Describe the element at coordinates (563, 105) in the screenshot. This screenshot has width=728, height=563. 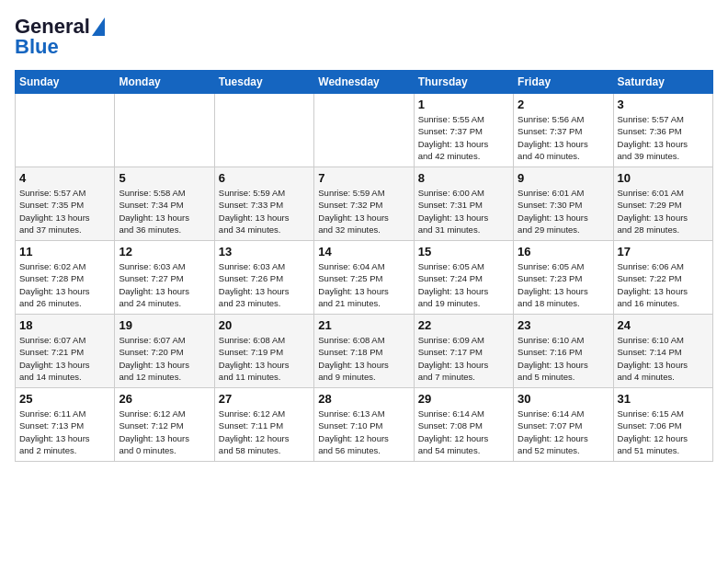
I see `day-number: 2` at that location.